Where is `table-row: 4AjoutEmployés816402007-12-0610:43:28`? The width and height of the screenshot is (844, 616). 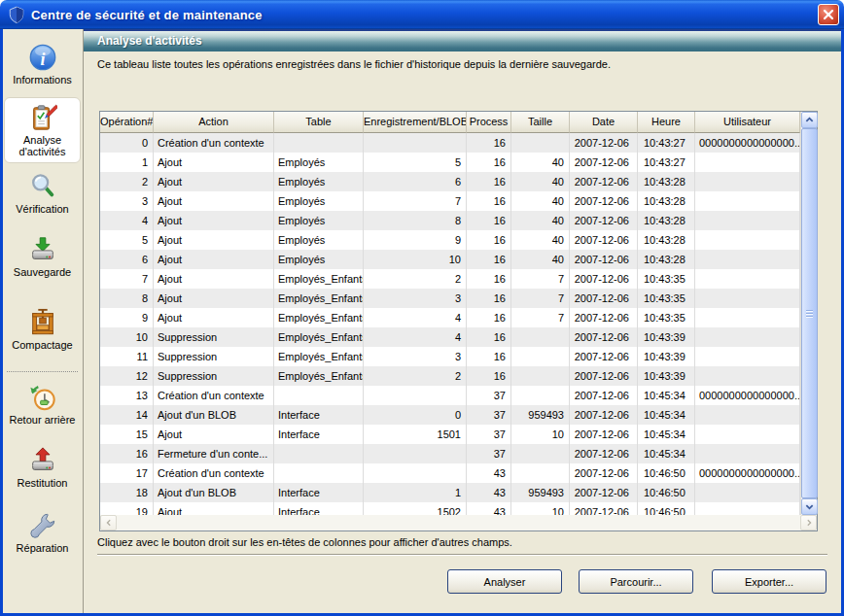
table-row: 4AjoutEmployés816402007-12-0610:43:28 is located at coordinates (450, 221).